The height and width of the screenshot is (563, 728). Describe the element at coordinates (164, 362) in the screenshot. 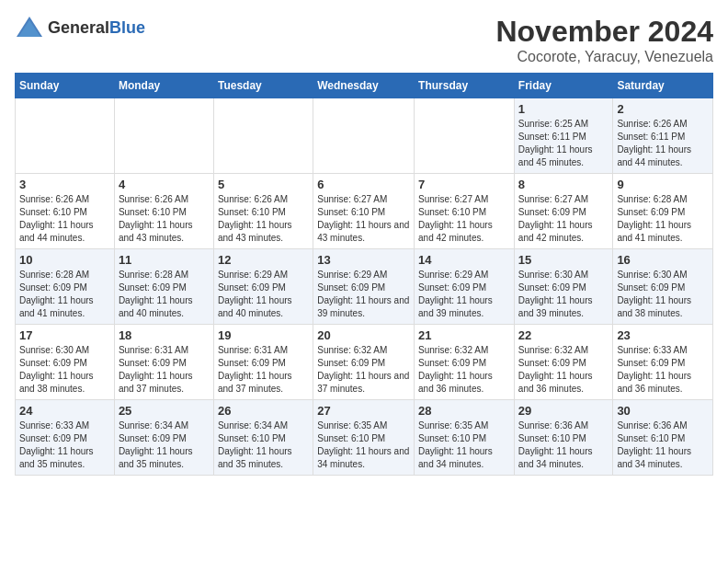

I see `calendar-cell: 18Sunrise: 6:31 AM Sunset: 6:09 PM Dayli…` at that location.